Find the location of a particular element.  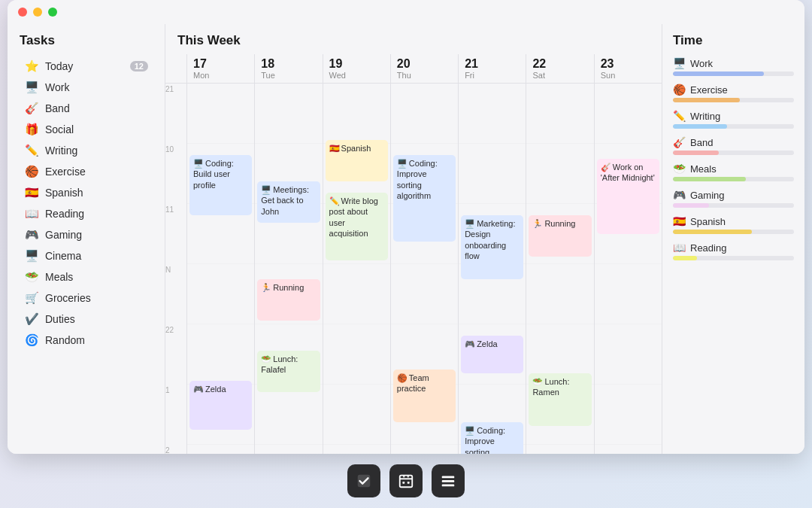

duties-emoji: ✔️ is located at coordinates (32, 319).